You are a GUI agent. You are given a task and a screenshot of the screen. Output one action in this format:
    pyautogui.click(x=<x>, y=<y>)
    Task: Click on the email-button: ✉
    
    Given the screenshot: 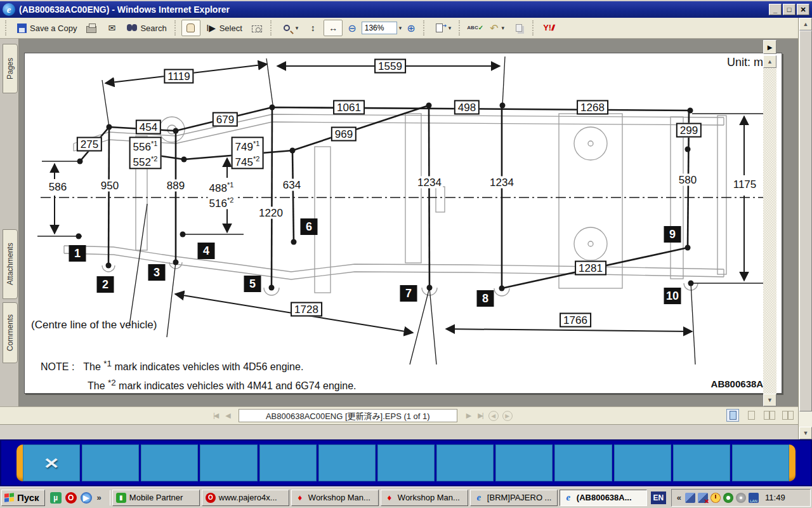 What is the action you would take?
    pyautogui.click(x=112, y=28)
    